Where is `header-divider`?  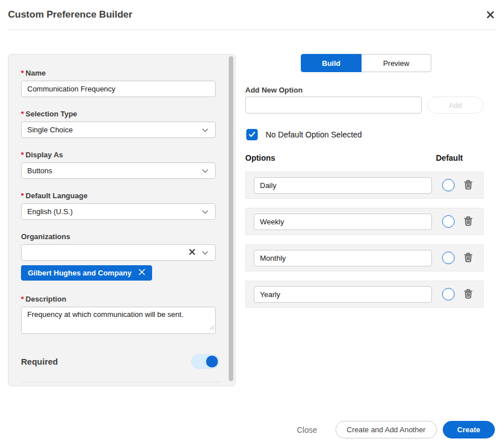
header-divider is located at coordinates (252, 30).